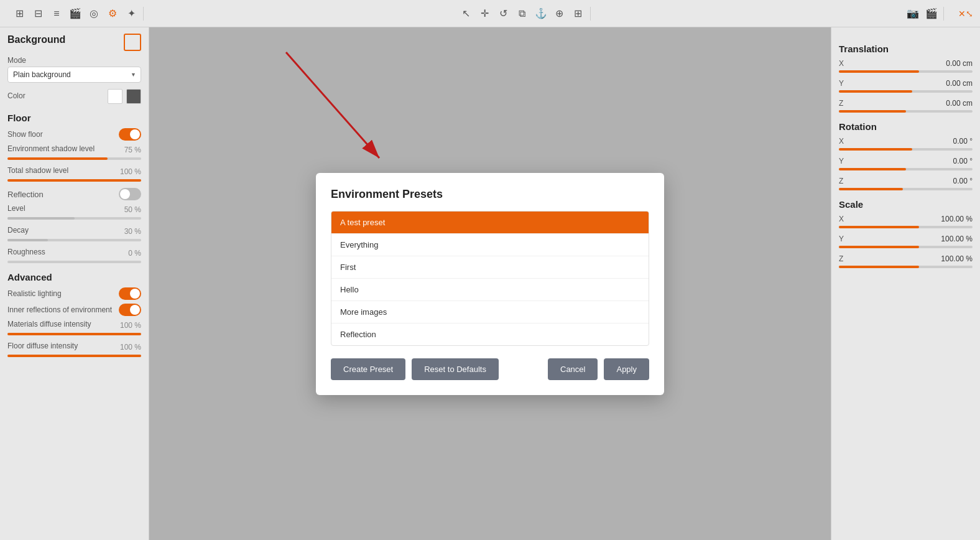  Describe the element at coordinates (905, 83) in the screenshot. I see `translation-y-row: Y 0.00 cm` at that location.